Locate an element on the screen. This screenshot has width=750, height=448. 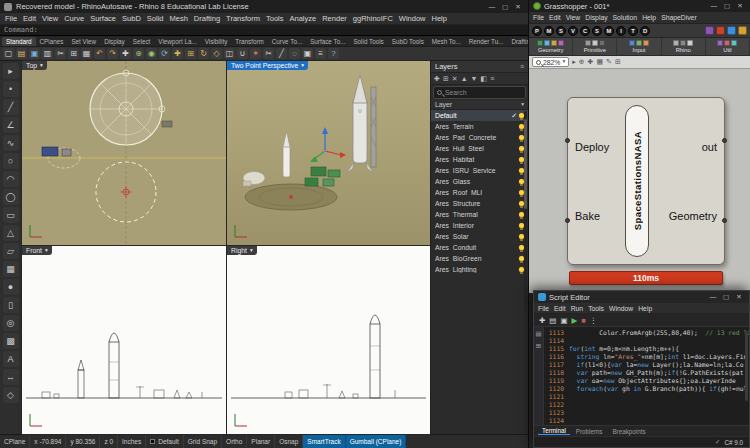
ortho-toggle: Ortho is located at coordinates (234, 442).